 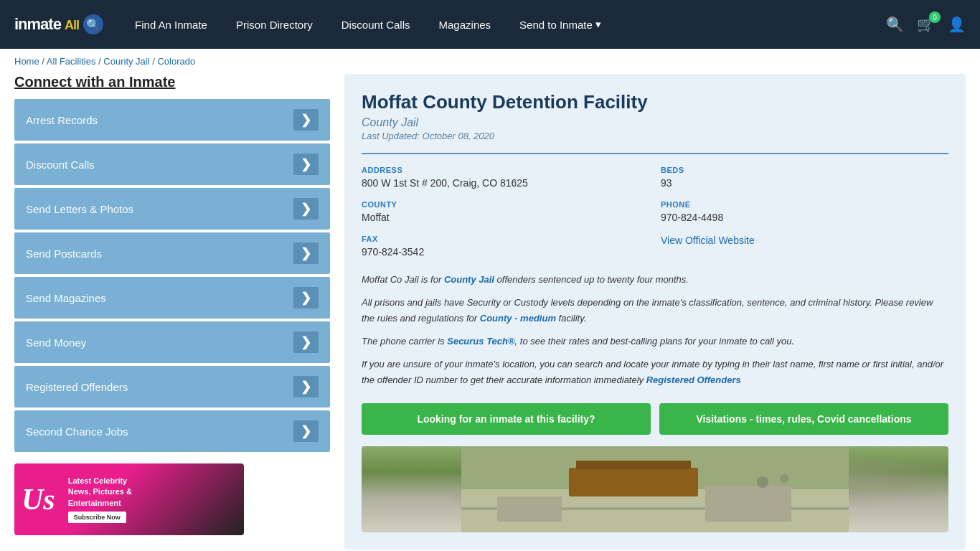 I want to click on breadcrumb: Home / All Facilities / County Jail / Co…, so click(x=490, y=62).